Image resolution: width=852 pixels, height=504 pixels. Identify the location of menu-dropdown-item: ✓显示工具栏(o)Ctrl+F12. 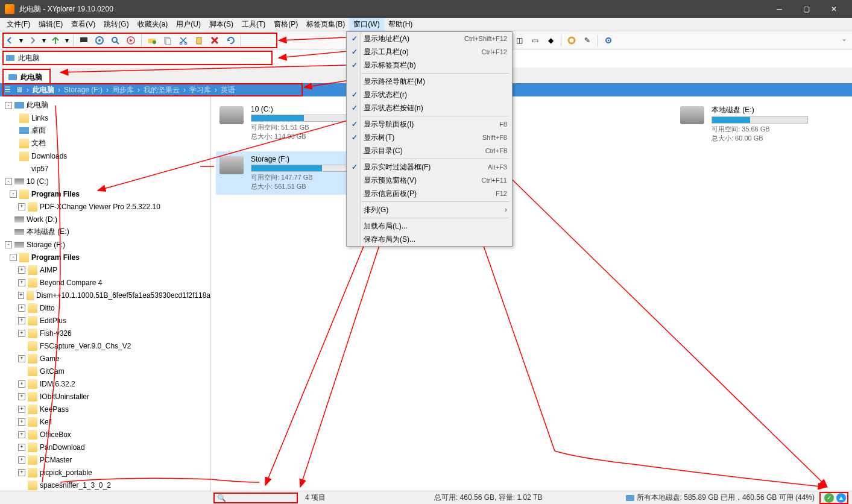
(429, 52).